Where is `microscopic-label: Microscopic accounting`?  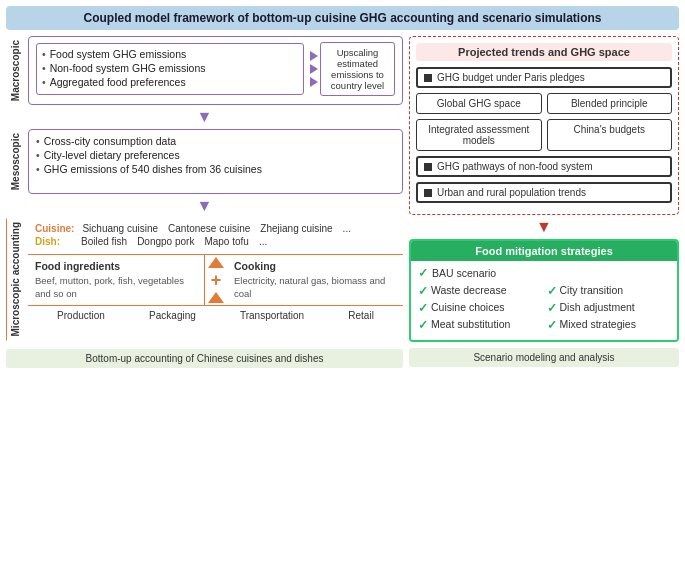
microscopic-label: Microscopic accounting is located at coordinates (15, 279).